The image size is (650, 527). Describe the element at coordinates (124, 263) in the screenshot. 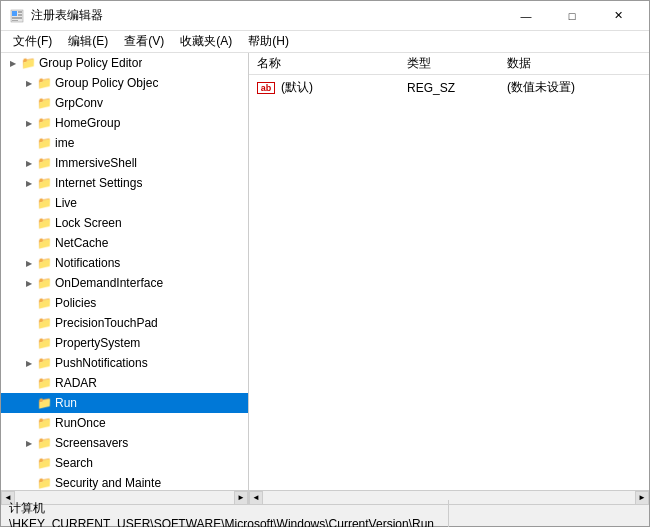

I see `tree-item-notifications: ▶📁Notifications` at that location.